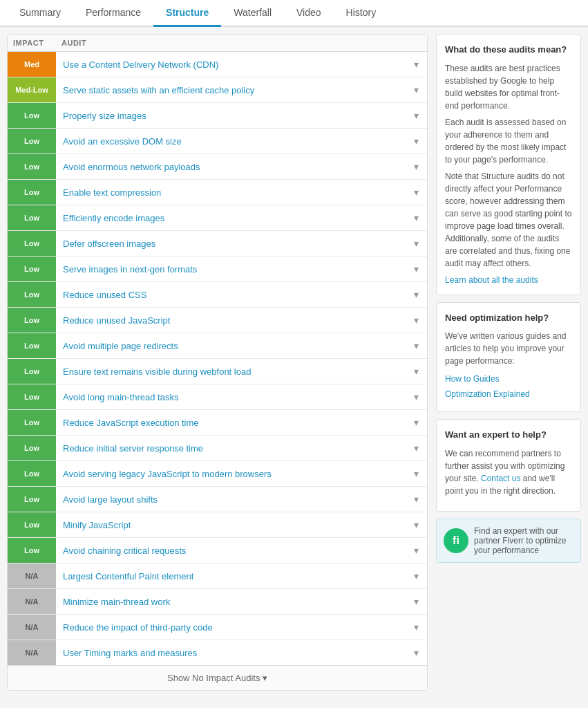 The image size is (588, 708). What do you see at coordinates (217, 270) in the screenshot?
I see `audit-row: LowServe images in next-gen formats▾` at bounding box center [217, 270].